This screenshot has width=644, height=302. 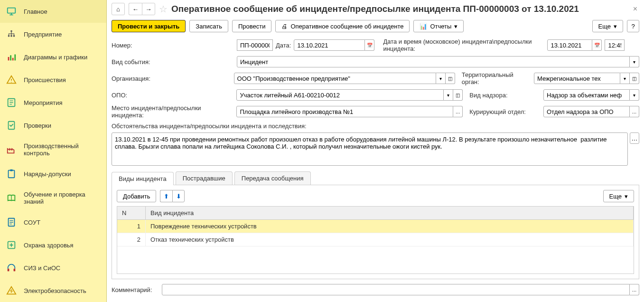 What do you see at coordinates (11, 150) in the screenshot?
I see `factory-icon` at bounding box center [11, 150].